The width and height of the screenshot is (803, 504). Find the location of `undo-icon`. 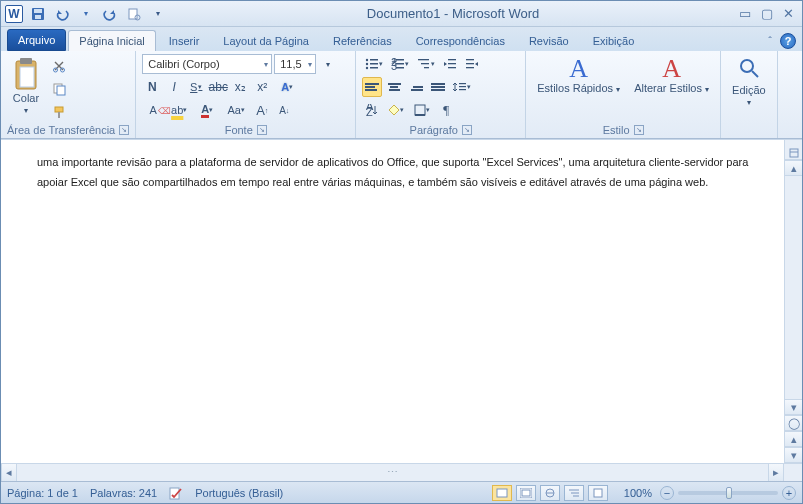

undo-icon is located at coordinates (62, 14).